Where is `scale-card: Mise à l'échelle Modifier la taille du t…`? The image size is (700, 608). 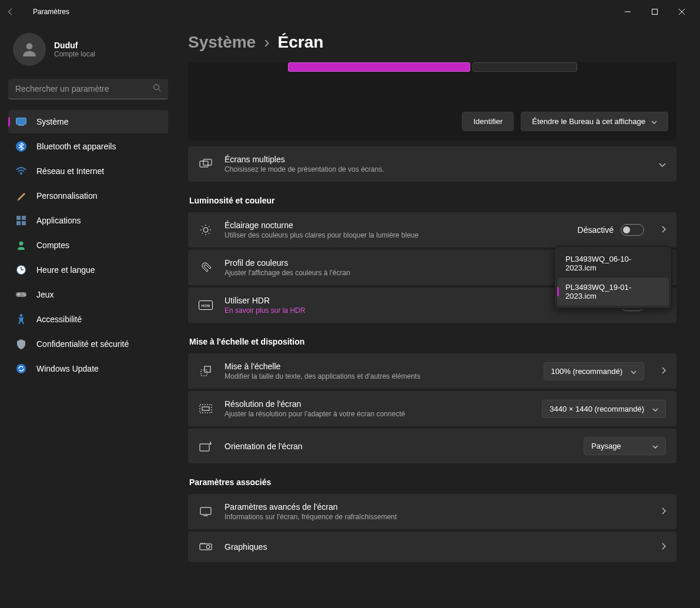 scale-card: Mise à l'échelle Modifier la taille du t… is located at coordinates (433, 371).